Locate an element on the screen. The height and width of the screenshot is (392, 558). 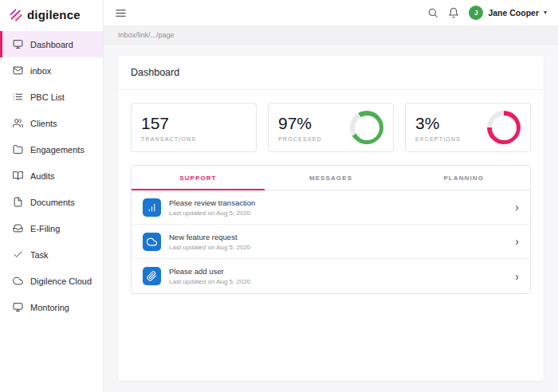
inbox-tray-icon is located at coordinates (18, 228).